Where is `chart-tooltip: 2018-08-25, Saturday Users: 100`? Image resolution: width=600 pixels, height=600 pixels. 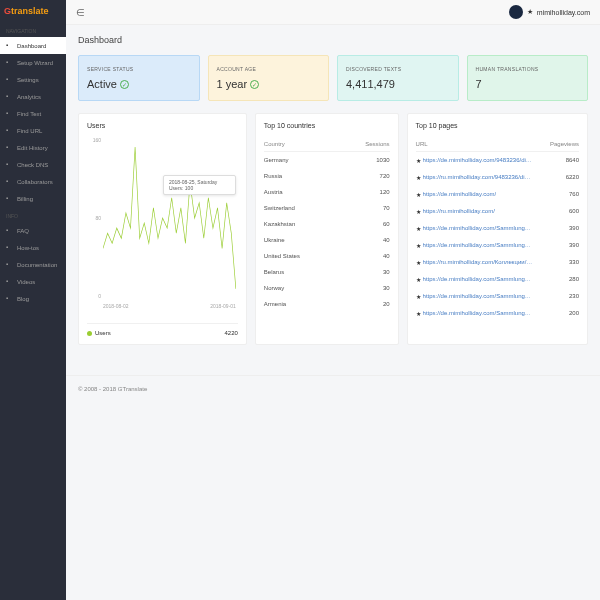 chart-tooltip: 2018-08-25, Saturday Users: 100 is located at coordinates (200, 185).